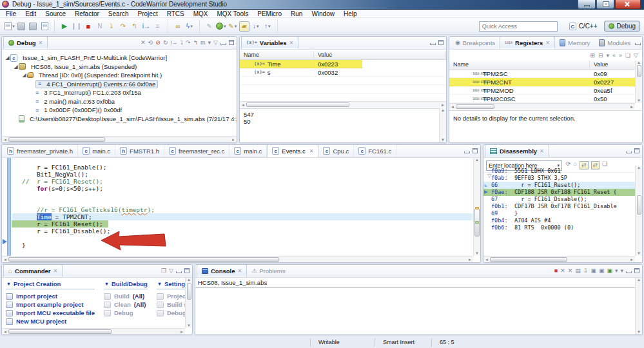 The height and width of the screenshot is (348, 644). What do you see at coordinates (556, 271) in the screenshot?
I see `terminate-icon: ■` at bounding box center [556, 271].